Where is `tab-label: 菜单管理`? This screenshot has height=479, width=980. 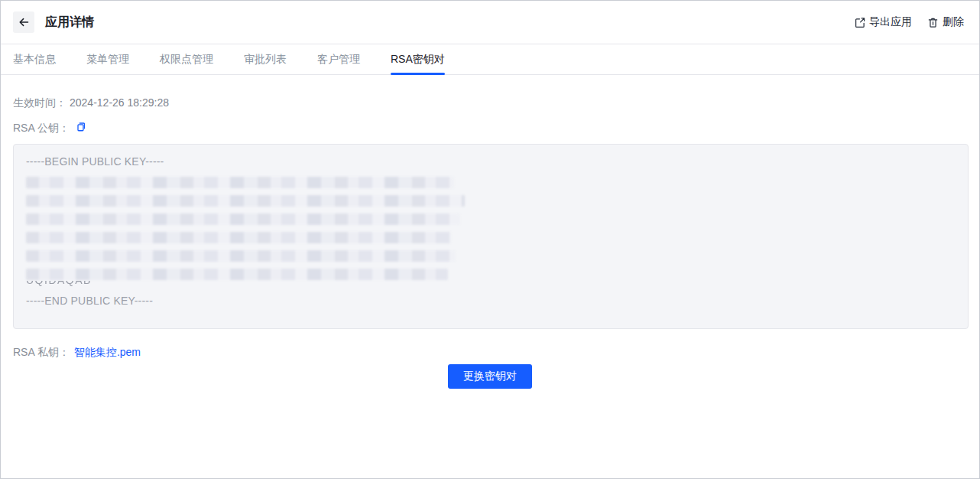
tab-label: 菜单管理 is located at coordinates (108, 60).